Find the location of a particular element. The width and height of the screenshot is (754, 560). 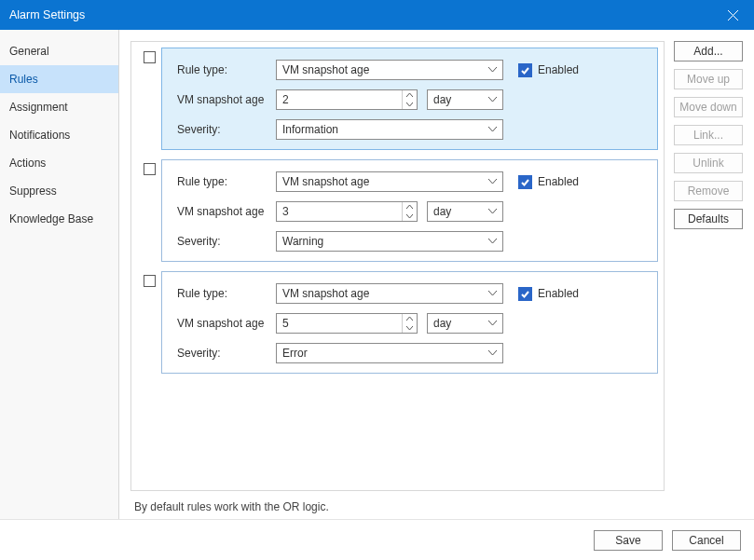

sidebar-item-actions: Actions is located at coordinates (60, 163).